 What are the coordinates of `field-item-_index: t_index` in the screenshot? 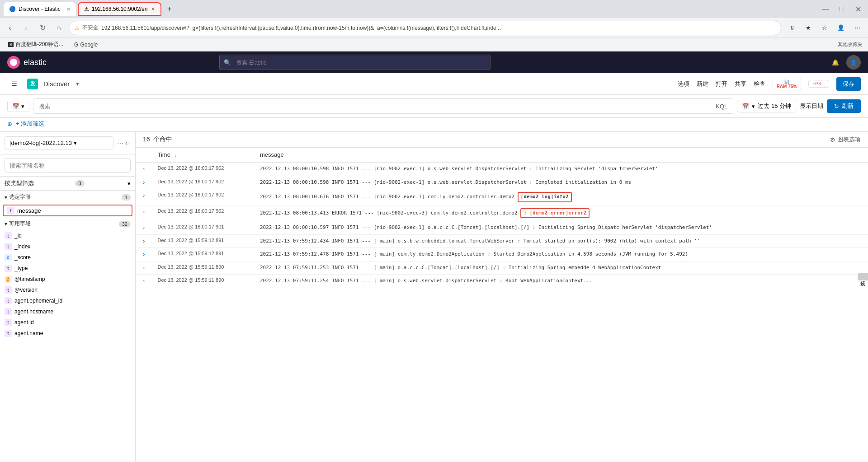 It's located at (68, 247).